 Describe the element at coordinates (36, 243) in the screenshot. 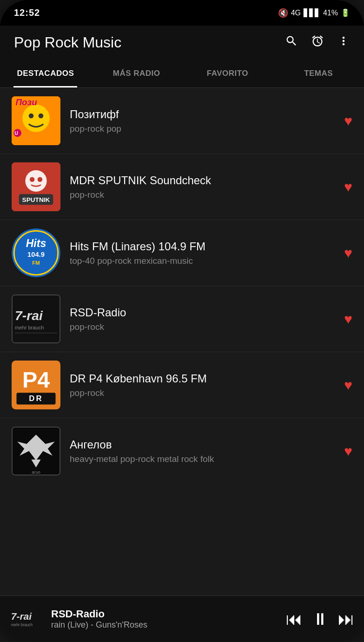

I see `svg-text: Hits` at that location.